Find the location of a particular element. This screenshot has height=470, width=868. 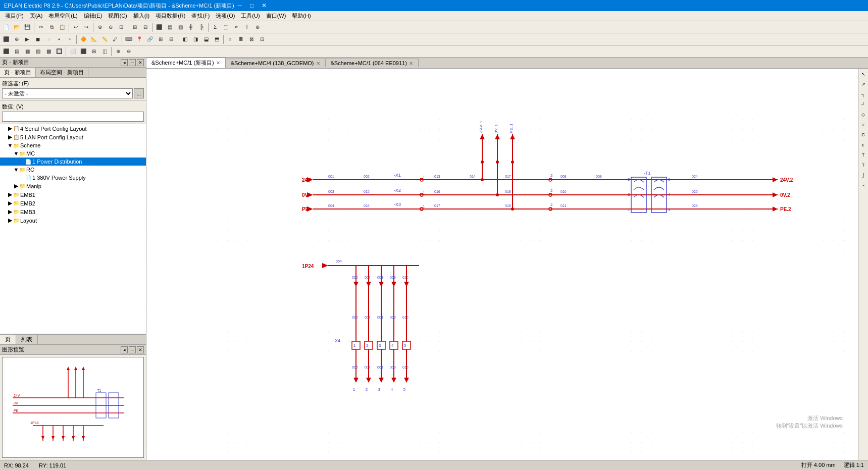

menu-item: 选项(O) is located at coordinates (225, 16).